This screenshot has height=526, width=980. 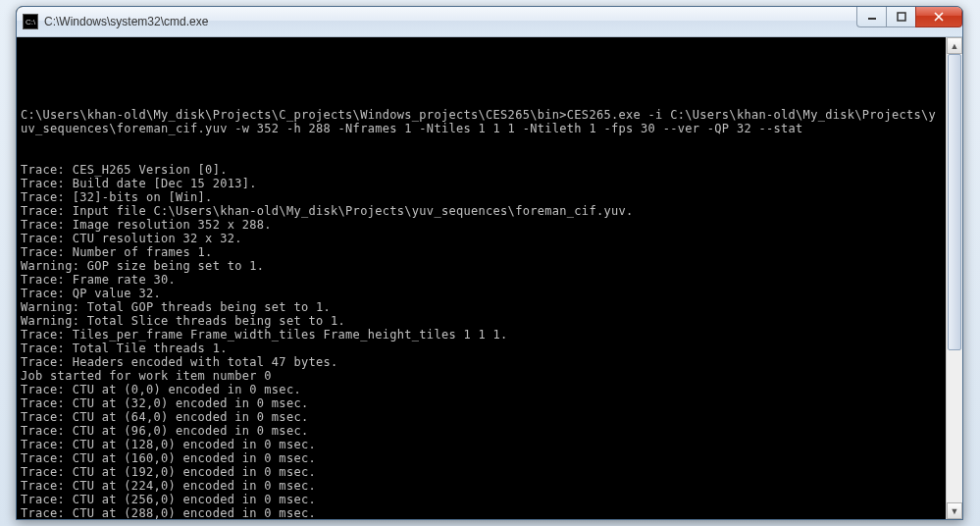 I want to click on terminal-line: Warning: GOP size being set to 1., so click(x=481, y=266).